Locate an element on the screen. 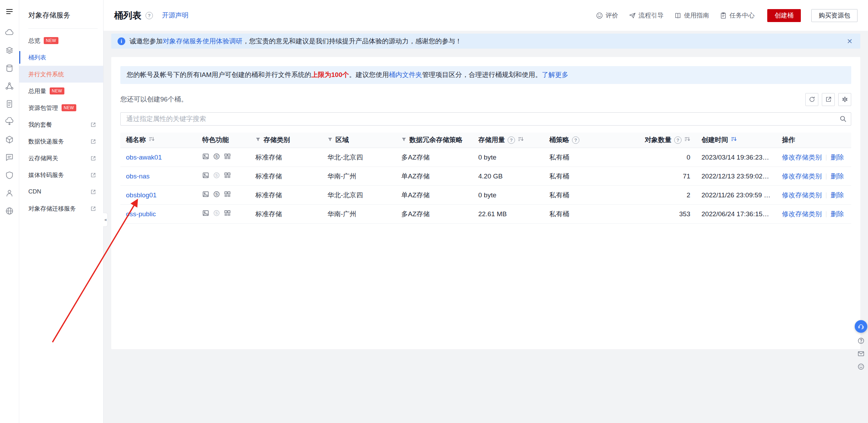  bucket-link: oss-public is located at coordinates (141, 214).